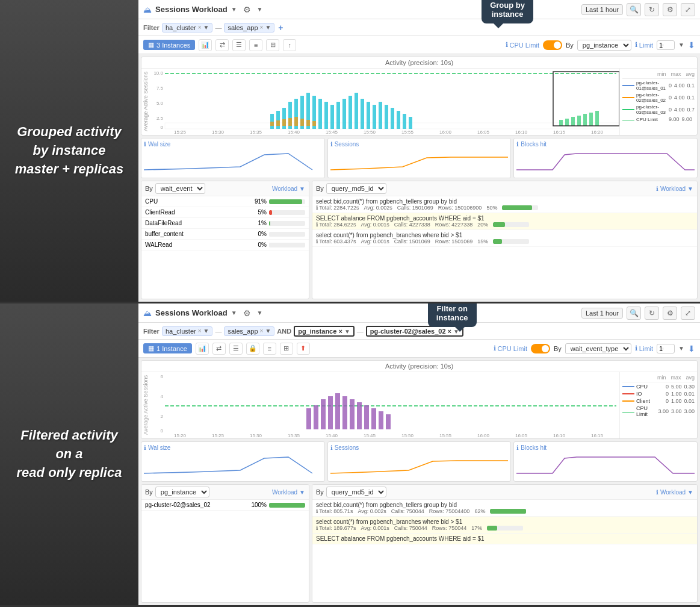  What do you see at coordinates (234, 10) in the screenshot?
I see `title-dropdown-arrow-1: ▼` at bounding box center [234, 10].